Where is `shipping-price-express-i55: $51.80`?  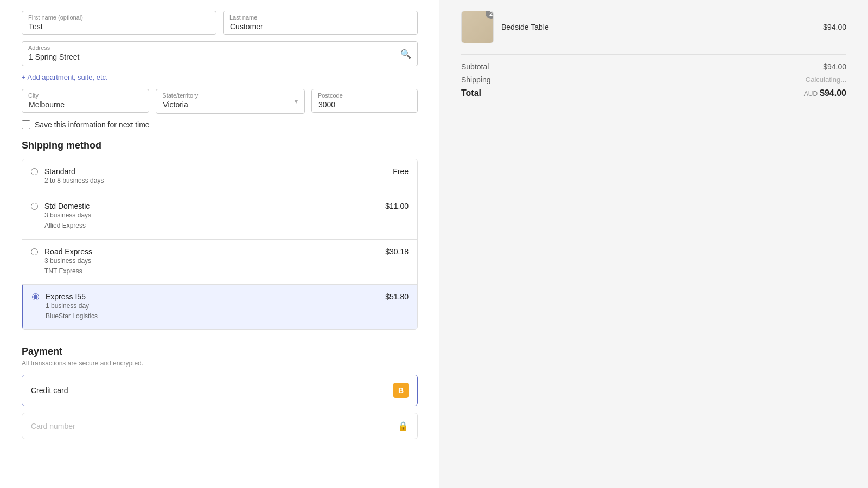 shipping-price-express-i55: $51.80 is located at coordinates (397, 297).